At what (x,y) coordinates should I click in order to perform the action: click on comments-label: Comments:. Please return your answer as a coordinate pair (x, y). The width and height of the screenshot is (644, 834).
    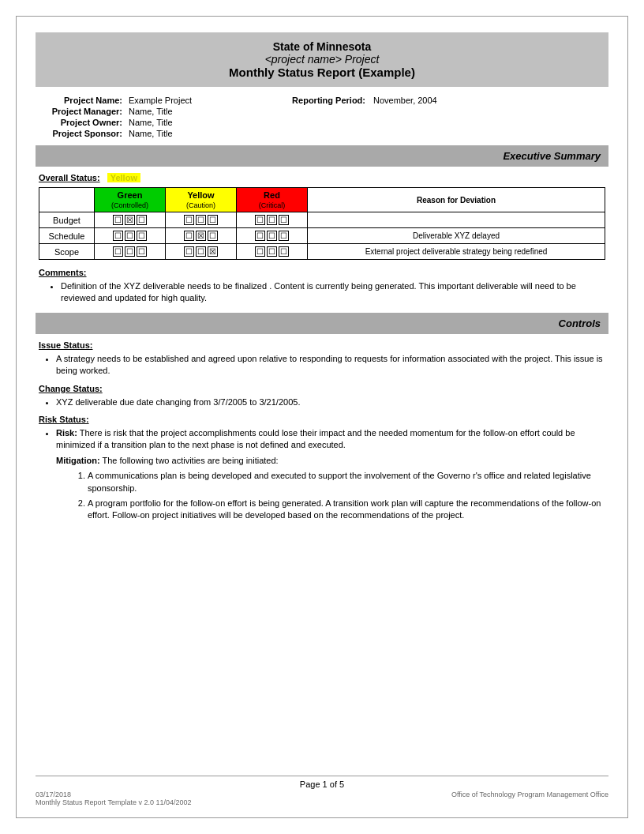
    Looking at the image, I should click on (322, 272).